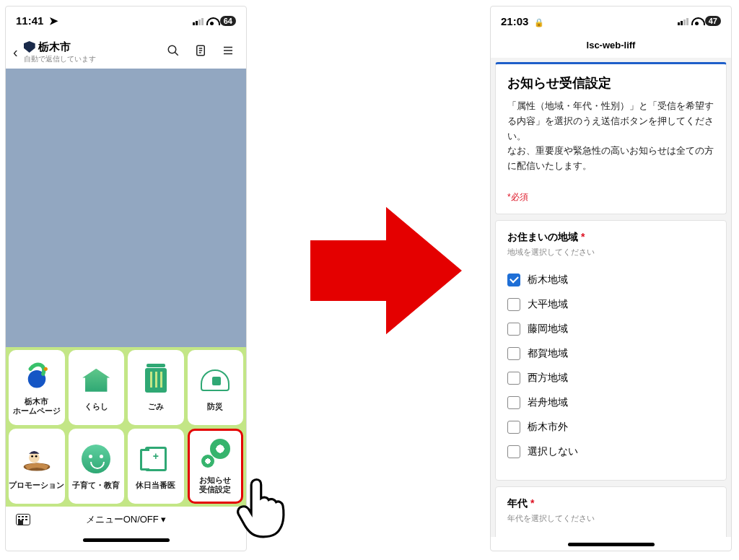  Describe the element at coordinates (548, 280) in the screenshot. I see `region-option-label: 栃木地域` at that location.